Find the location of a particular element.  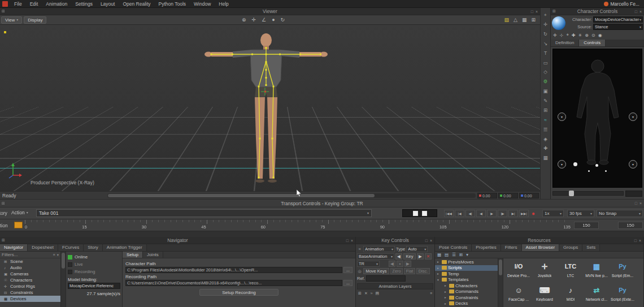

go-to-start-button: |◀◀ is located at coordinates (449, 214).